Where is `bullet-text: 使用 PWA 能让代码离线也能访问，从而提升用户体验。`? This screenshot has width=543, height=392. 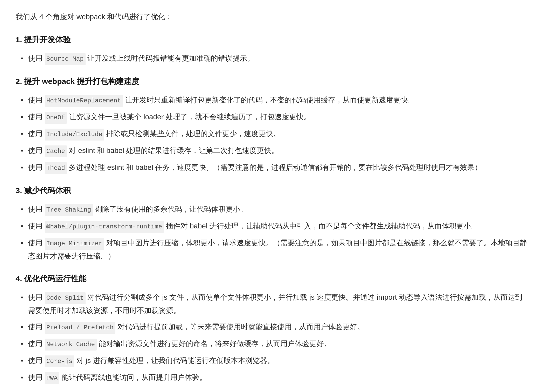
bullet-text: 使用 PWA 能让代码离线也能访问，从而提升用户体验。 is located at coordinates (278, 377).